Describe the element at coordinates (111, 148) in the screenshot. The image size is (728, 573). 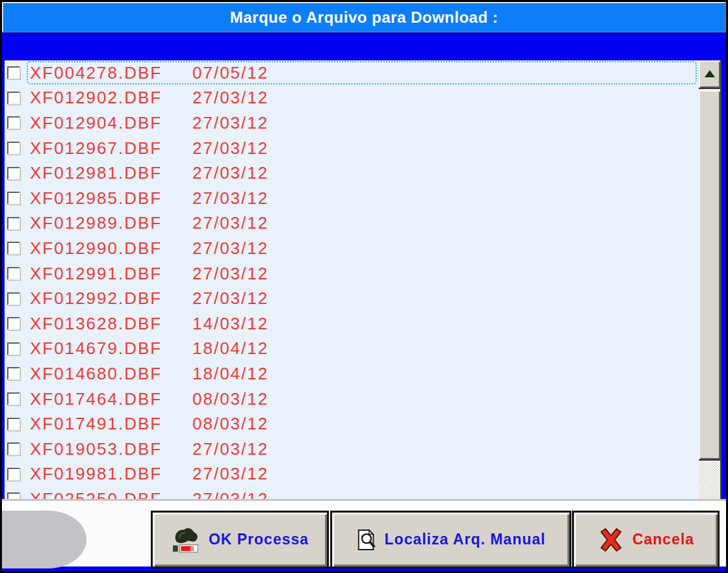
I see `file-name: XF012967.DBF` at that location.